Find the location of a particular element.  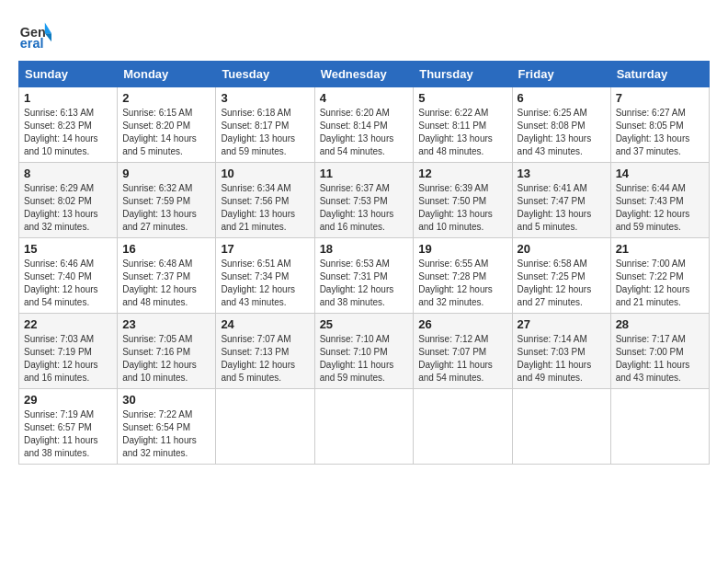

day-number: 12 is located at coordinates (462, 173).